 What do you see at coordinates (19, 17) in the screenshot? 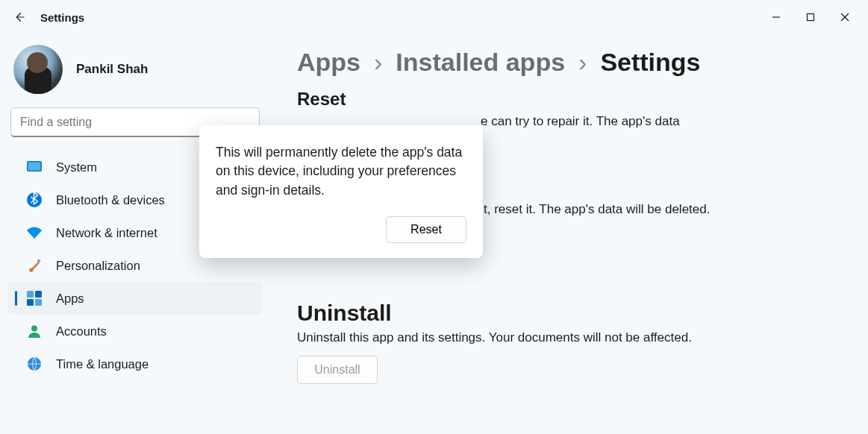
I see `back-button` at bounding box center [19, 17].